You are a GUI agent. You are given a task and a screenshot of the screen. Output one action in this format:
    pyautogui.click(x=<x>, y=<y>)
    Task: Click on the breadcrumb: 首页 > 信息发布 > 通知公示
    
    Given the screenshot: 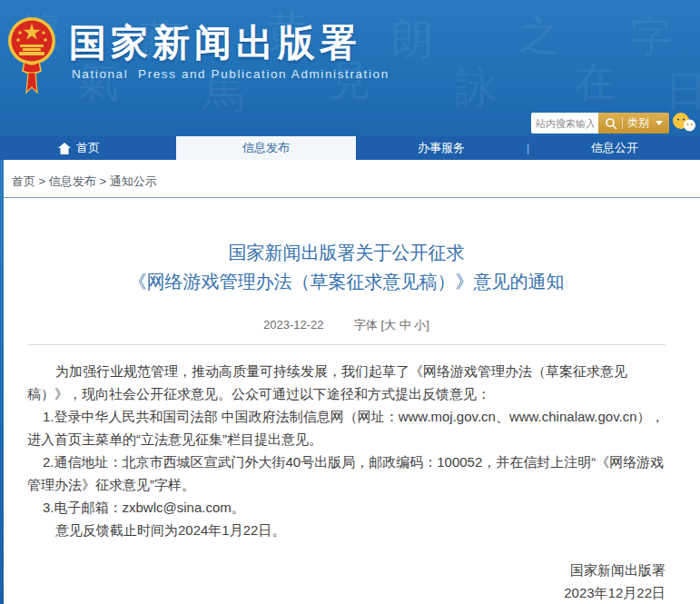 What is the action you would take?
    pyautogui.click(x=350, y=179)
    